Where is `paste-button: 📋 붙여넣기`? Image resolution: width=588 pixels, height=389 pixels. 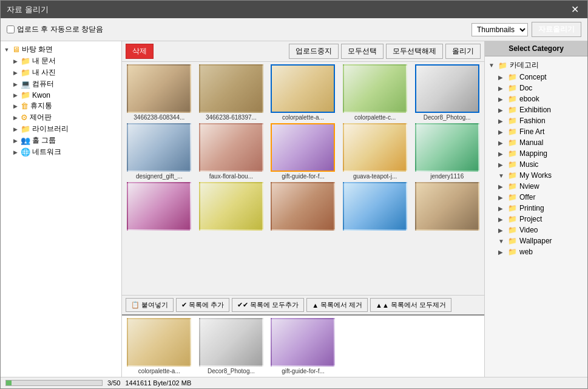 paste-button: 📋 붙여넣기 is located at coordinates (149, 305).